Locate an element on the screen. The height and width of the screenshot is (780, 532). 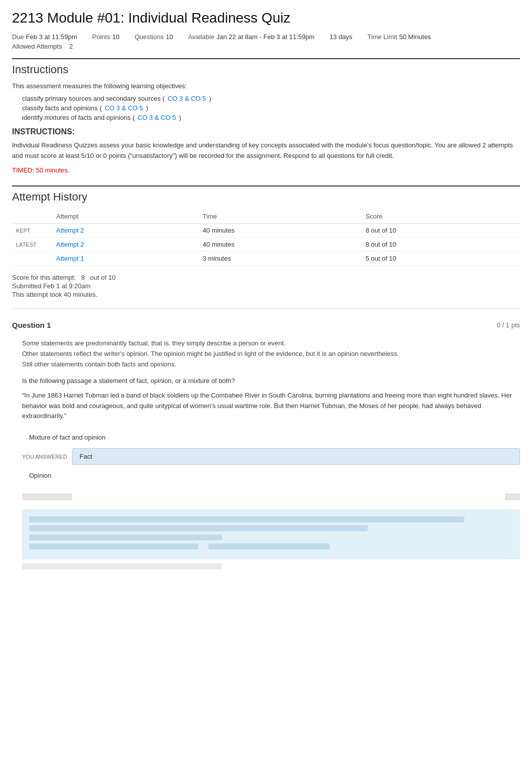
allowed-attempts-label: Allowed Attempts is located at coordinates (37, 46).